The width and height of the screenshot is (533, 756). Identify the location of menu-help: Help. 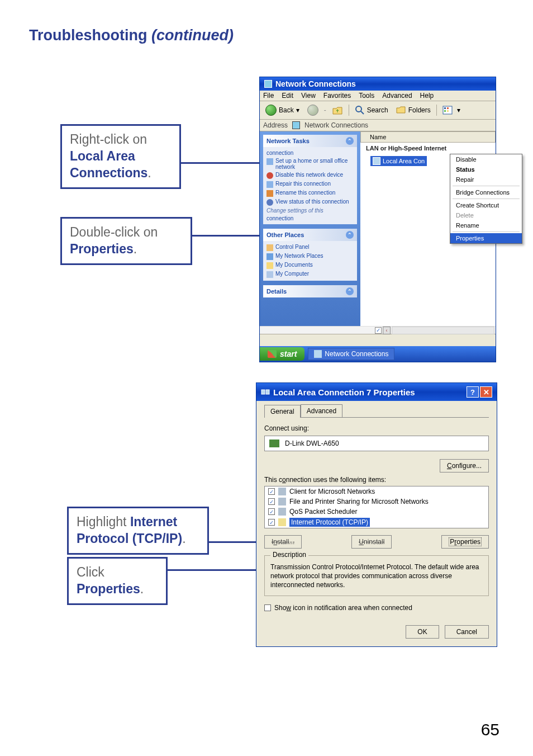
(427, 96).